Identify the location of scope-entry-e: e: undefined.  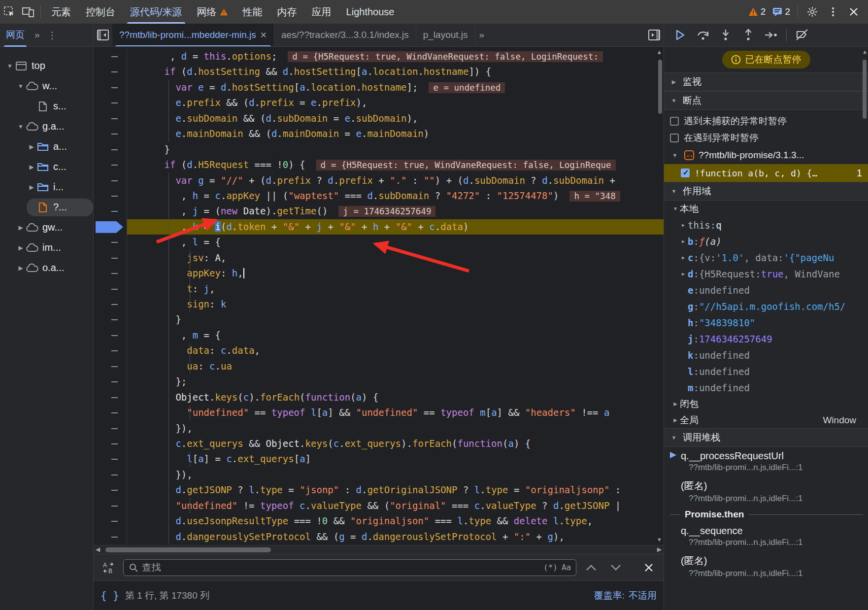
(766, 290).